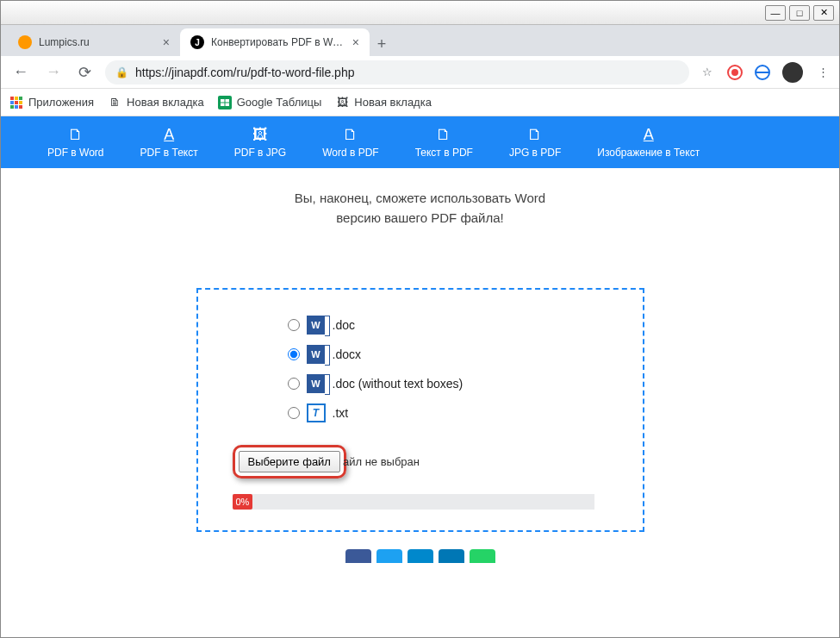  What do you see at coordinates (648, 153) in the screenshot?
I see `menu-label: Изображение в Текст` at bounding box center [648, 153].